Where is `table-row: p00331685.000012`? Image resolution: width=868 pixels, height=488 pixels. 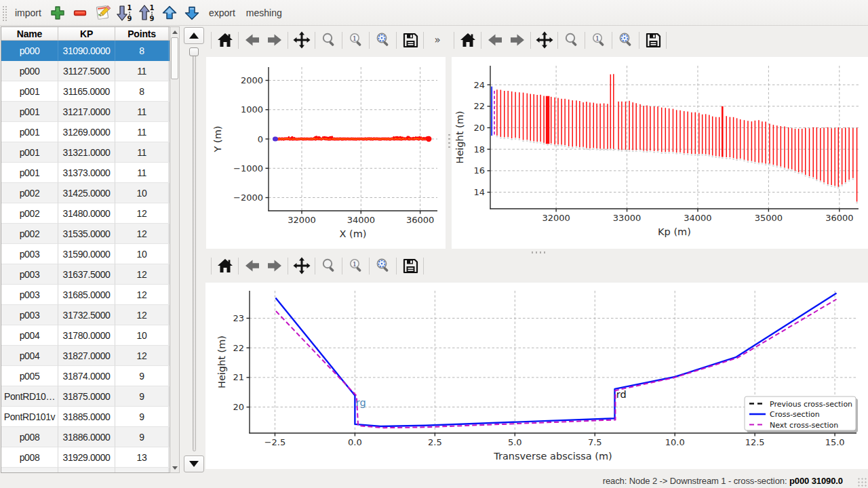 table-row: p00331685.000012 is located at coordinates (85, 295).